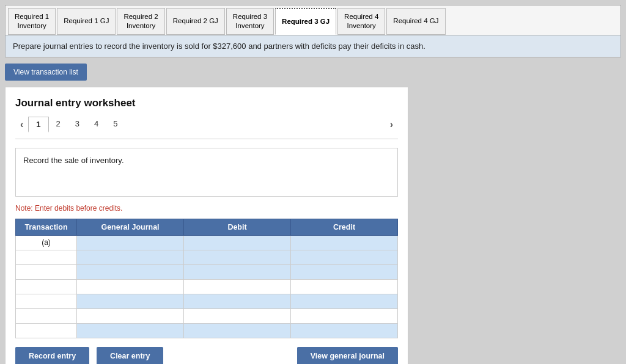 This screenshot has height=364, width=626. I want to click on col-debit: Debit, so click(237, 227).